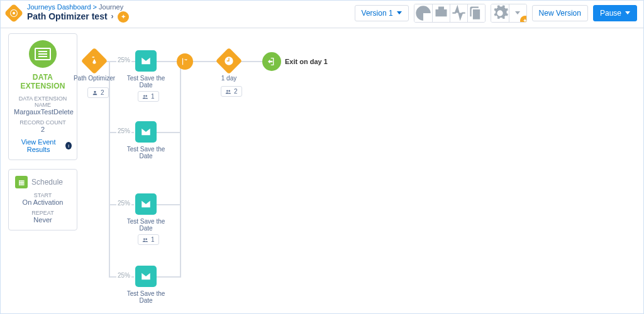  What do you see at coordinates (611, 13) in the screenshot?
I see `pause-label: Pause` at bounding box center [611, 13].